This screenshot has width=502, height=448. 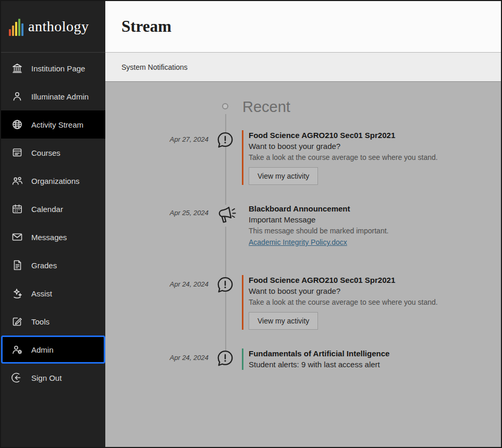 What do you see at coordinates (53, 293) in the screenshot?
I see `sidebar-item-assist: Assist` at bounding box center [53, 293].